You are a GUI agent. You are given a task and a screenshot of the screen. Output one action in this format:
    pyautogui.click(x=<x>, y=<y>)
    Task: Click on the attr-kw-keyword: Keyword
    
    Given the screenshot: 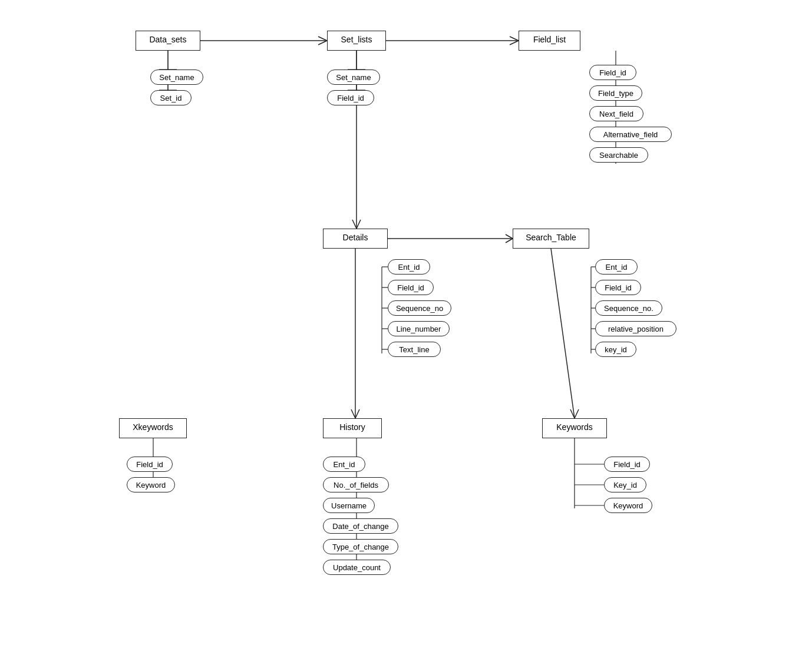 What is the action you would take?
    pyautogui.click(x=628, y=505)
    